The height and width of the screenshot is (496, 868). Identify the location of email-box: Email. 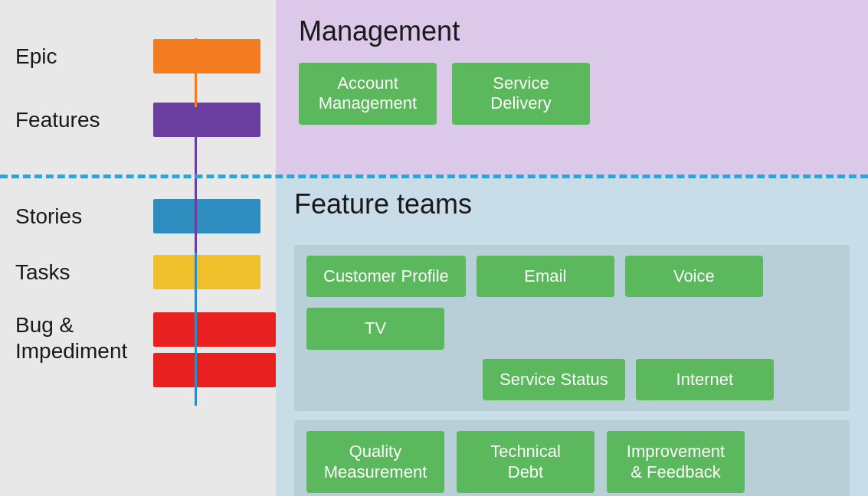
(545, 276).